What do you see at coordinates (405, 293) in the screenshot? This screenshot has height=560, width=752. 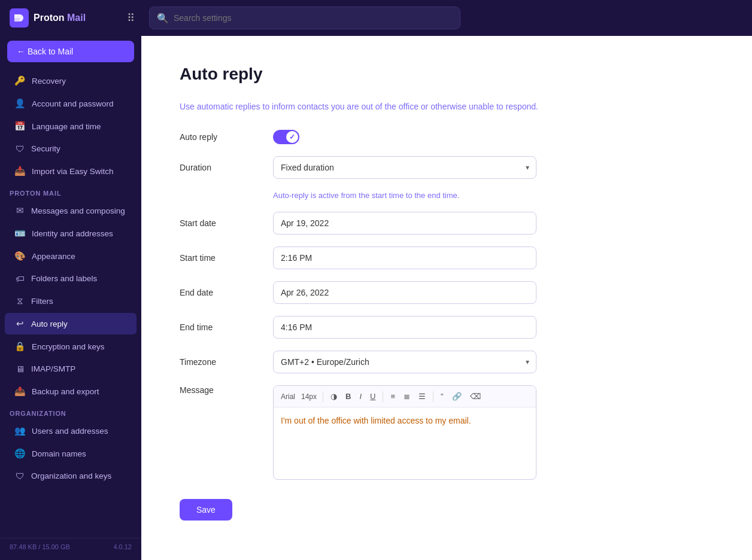 I see `end-date-input` at bounding box center [405, 293].